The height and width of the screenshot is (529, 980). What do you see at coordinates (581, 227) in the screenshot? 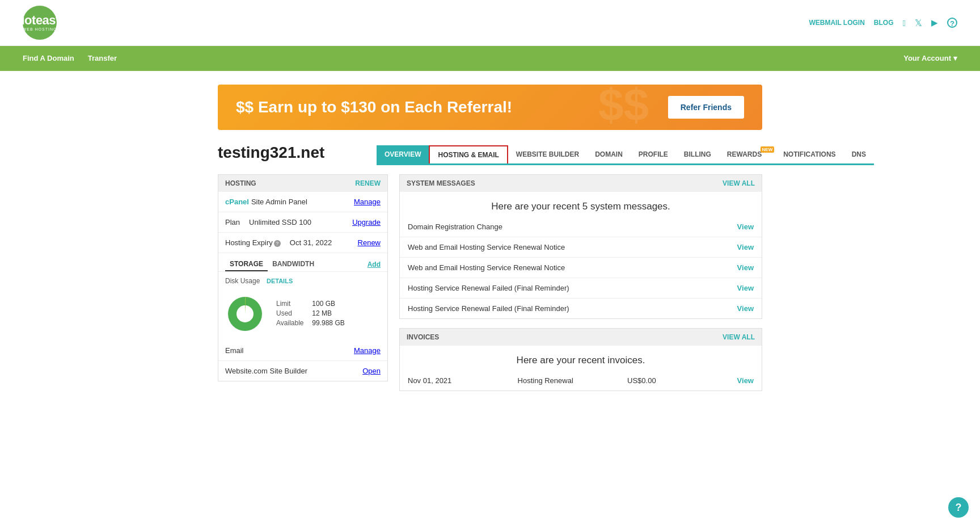
I see `msg-row-1: Domain Registration Change View` at bounding box center [581, 227].